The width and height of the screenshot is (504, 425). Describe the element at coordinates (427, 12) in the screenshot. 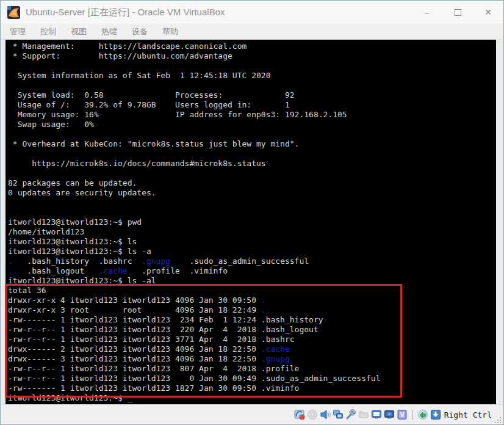

I see `minimize-button: –` at that location.